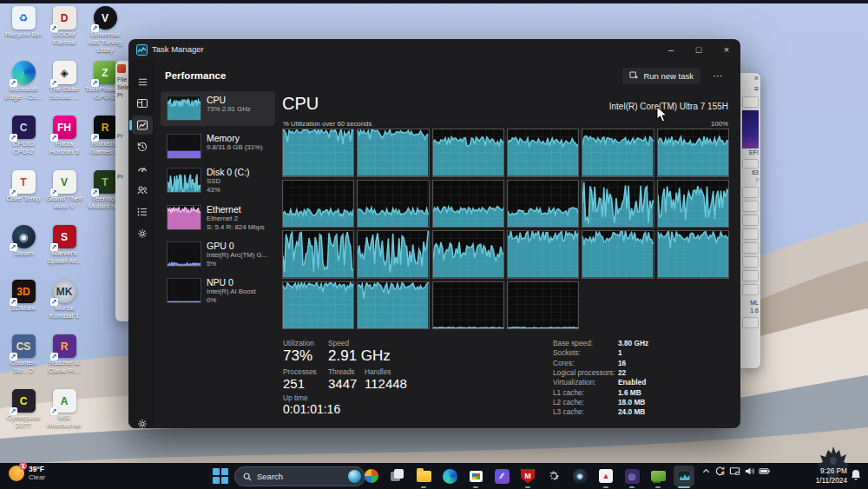  What do you see at coordinates (300, 476) in the screenshot?
I see `search-box: Search` at bounding box center [300, 476].